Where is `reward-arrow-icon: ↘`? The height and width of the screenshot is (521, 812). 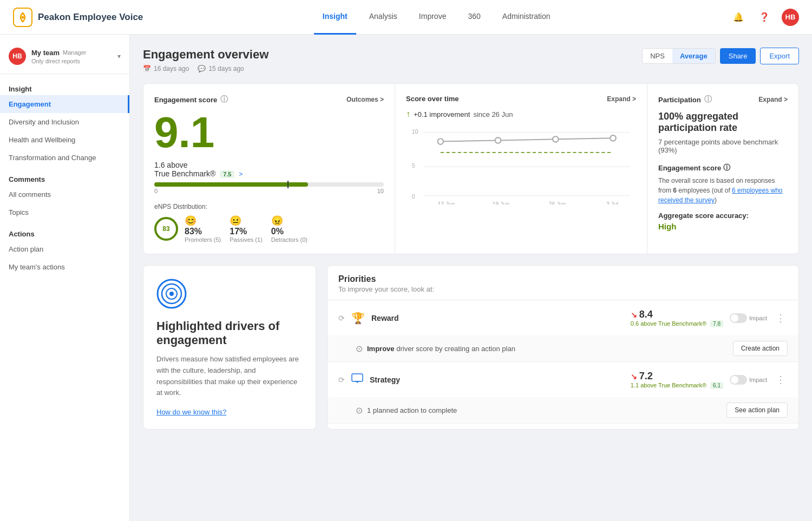 reward-arrow-icon: ↘ is located at coordinates (634, 315).